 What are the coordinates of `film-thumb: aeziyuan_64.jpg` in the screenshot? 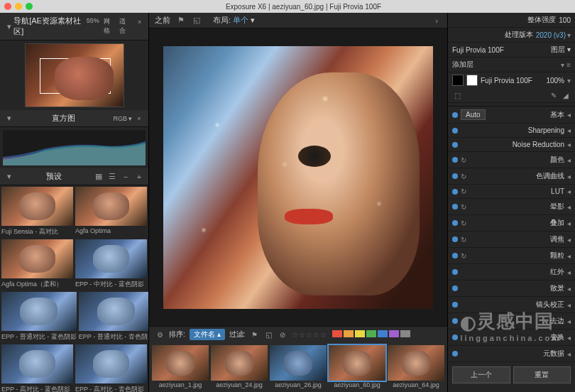 It's located at (416, 367).